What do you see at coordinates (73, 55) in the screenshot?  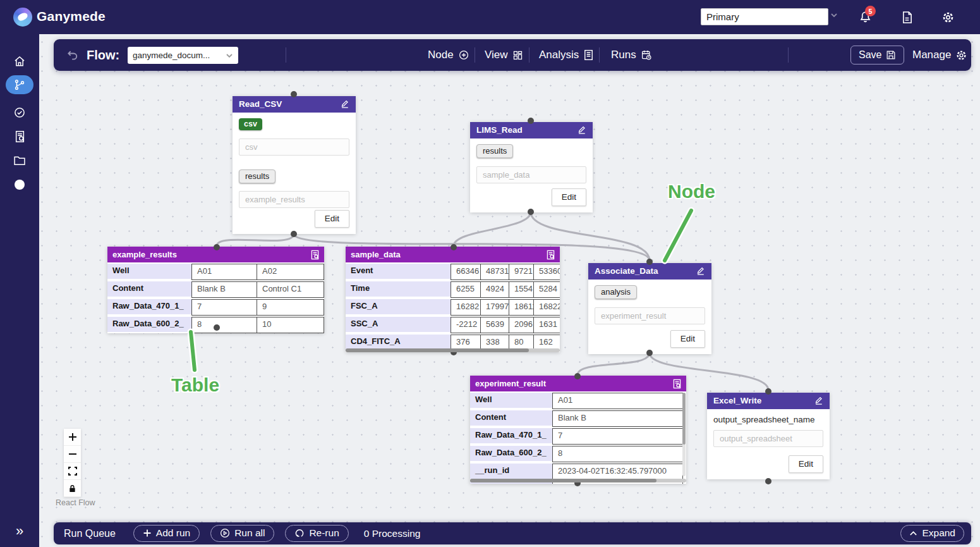 I see `undo-button` at bounding box center [73, 55].